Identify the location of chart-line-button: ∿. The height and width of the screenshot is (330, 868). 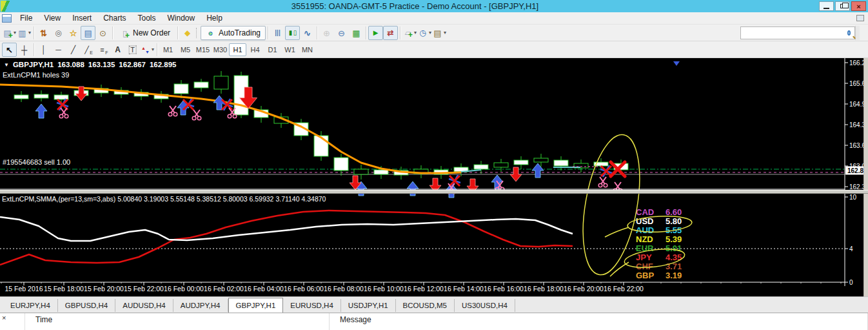
(307, 33).